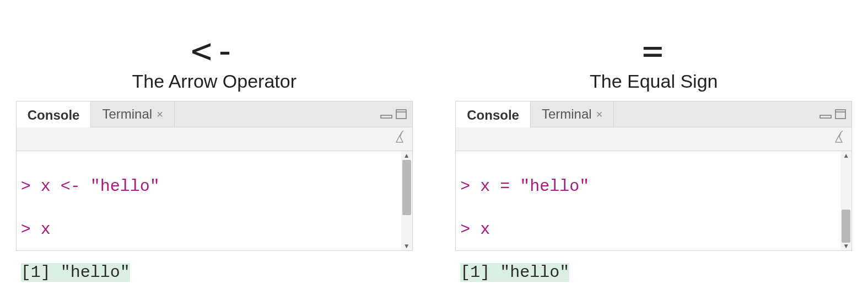 The height and width of the screenshot is (305, 868). What do you see at coordinates (654, 139) in the screenshot?
I see `right-console-toolbar` at bounding box center [654, 139].